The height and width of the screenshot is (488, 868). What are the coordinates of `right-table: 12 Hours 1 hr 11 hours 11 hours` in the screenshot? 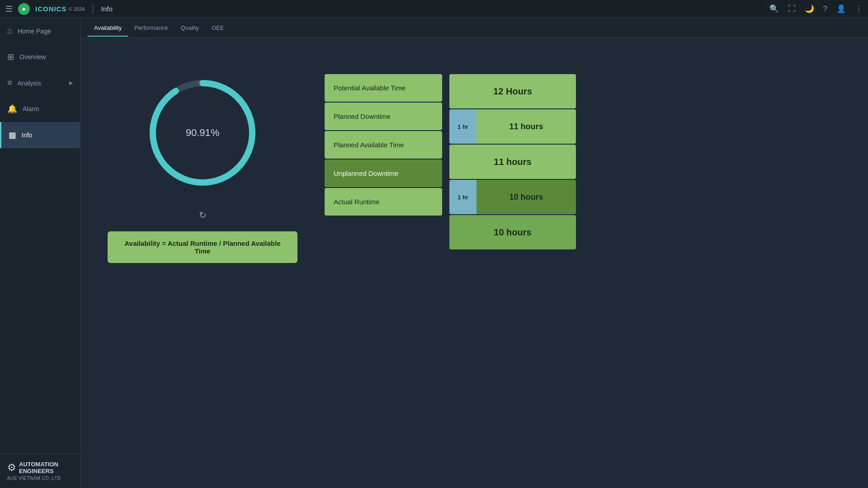 It's located at (513, 162).